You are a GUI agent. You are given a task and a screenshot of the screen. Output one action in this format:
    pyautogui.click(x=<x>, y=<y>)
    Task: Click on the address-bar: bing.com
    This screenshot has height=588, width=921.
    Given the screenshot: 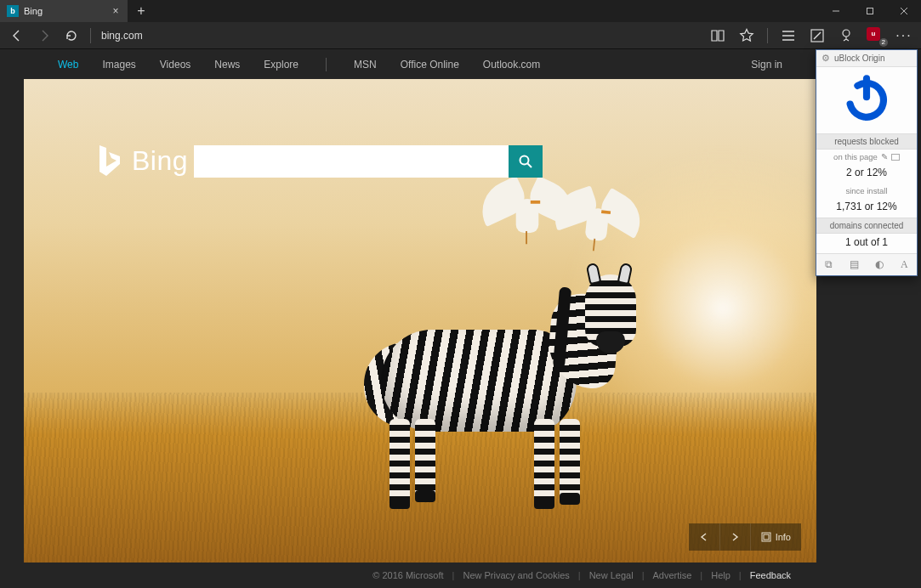 What is the action you would take?
    pyautogui.click(x=122, y=36)
    